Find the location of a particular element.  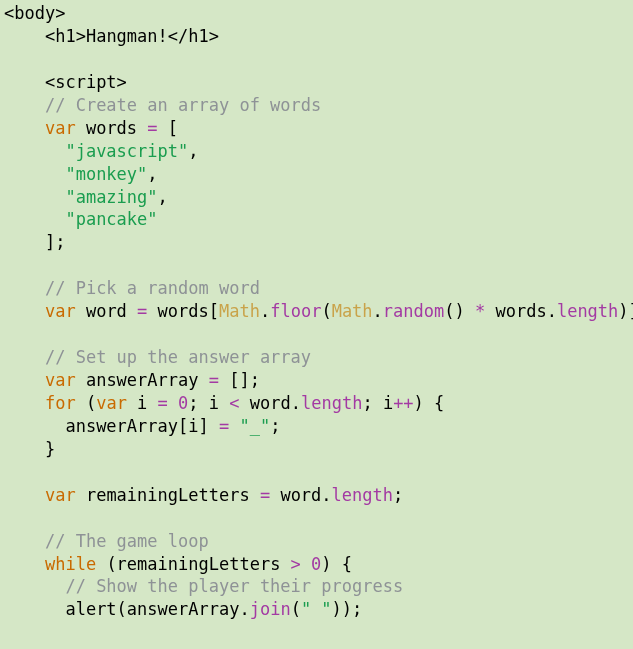

ident: alert(answerArray is located at coordinates (152, 609).